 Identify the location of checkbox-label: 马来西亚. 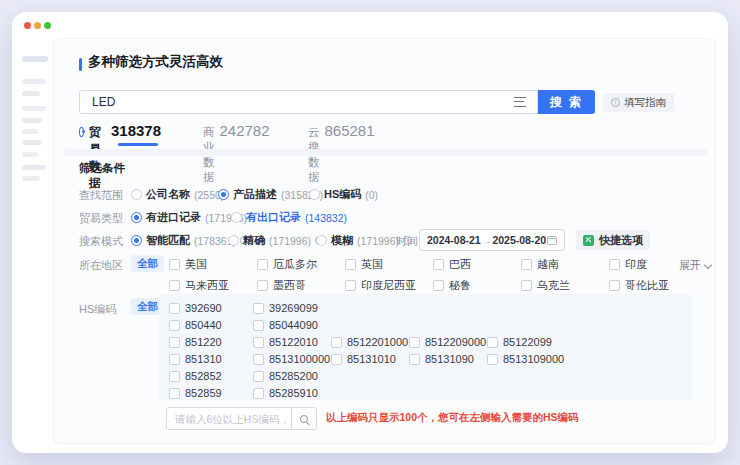
(207, 286).